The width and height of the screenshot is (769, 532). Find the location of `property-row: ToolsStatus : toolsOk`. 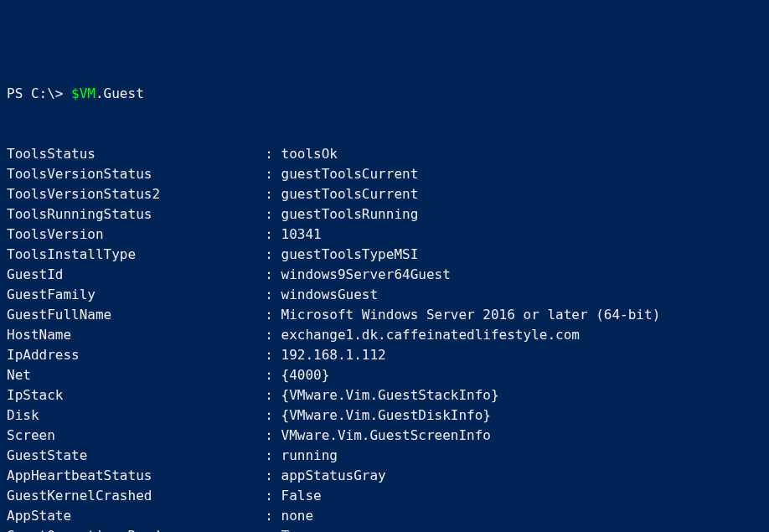

property-row: ToolsStatus : toolsOk is located at coordinates (384, 154).